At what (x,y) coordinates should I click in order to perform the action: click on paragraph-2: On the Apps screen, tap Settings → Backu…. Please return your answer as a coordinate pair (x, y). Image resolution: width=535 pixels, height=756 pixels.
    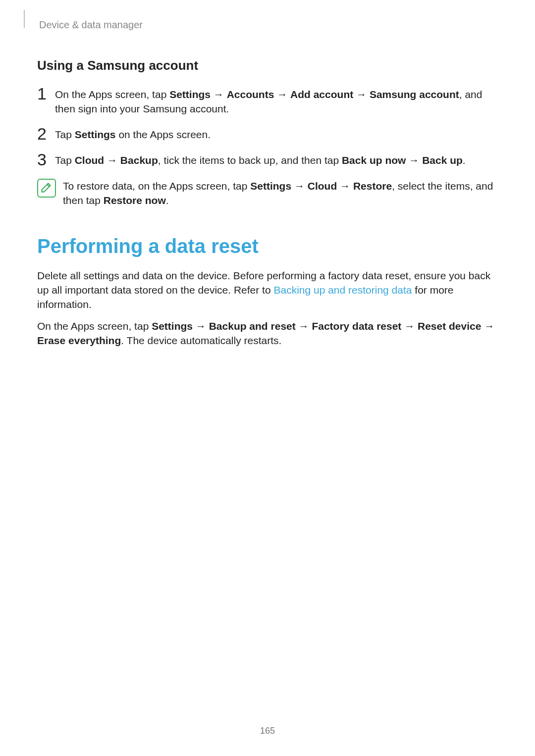
    Looking at the image, I should click on (268, 334).